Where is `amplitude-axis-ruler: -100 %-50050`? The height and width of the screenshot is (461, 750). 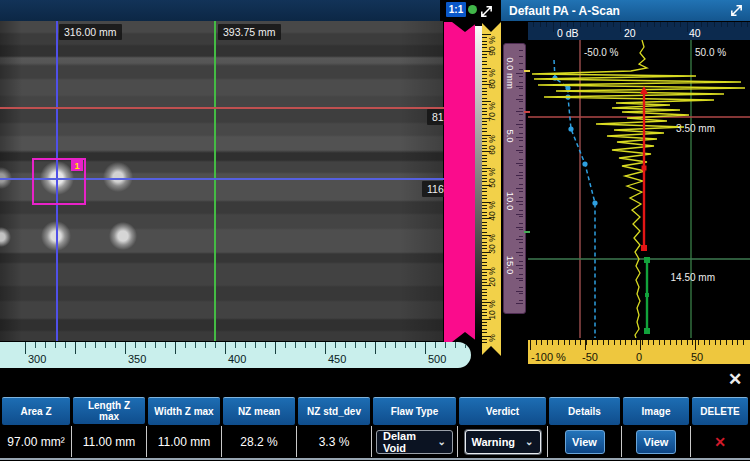 amplitude-axis-ruler: -100 %-50050 is located at coordinates (639, 352).